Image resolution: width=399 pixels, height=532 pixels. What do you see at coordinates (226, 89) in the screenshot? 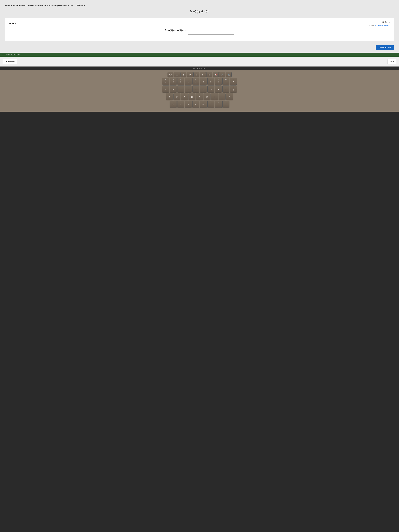
I see `key-lbracket: { [` at bounding box center [226, 89].